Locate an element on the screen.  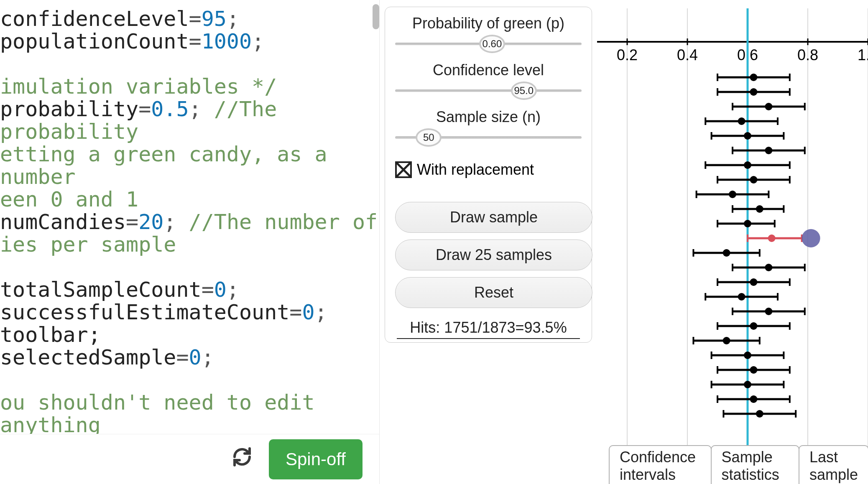
probability-label: Probability of green (p) is located at coordinates (488, 23).